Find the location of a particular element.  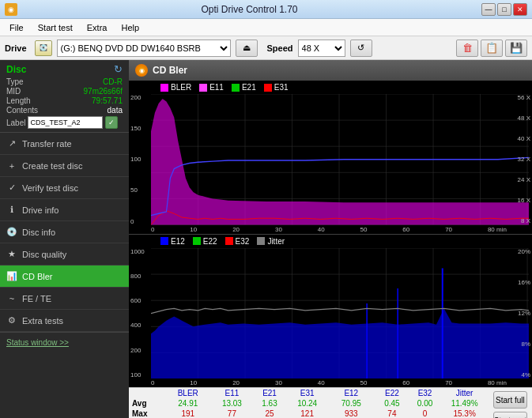

avg-e21: 1.63 is located at coordinates (270, 403).